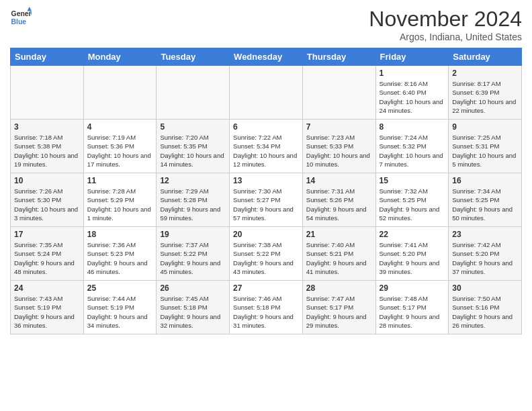 The image size is (532, 411). What do you see at coordinates (193, 258) in the screenshot?
I see `day-info: Sunrise: 7:37 AM Sunset: 5:22 PM Dayligh…` at bounding box center [193, 258].